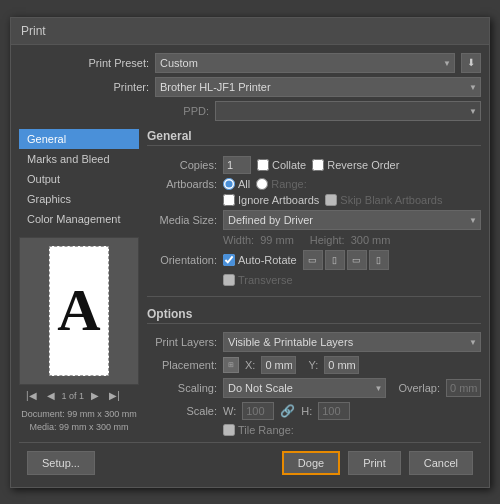  I want to click on tile-range-checkbox, so click(229, 430).